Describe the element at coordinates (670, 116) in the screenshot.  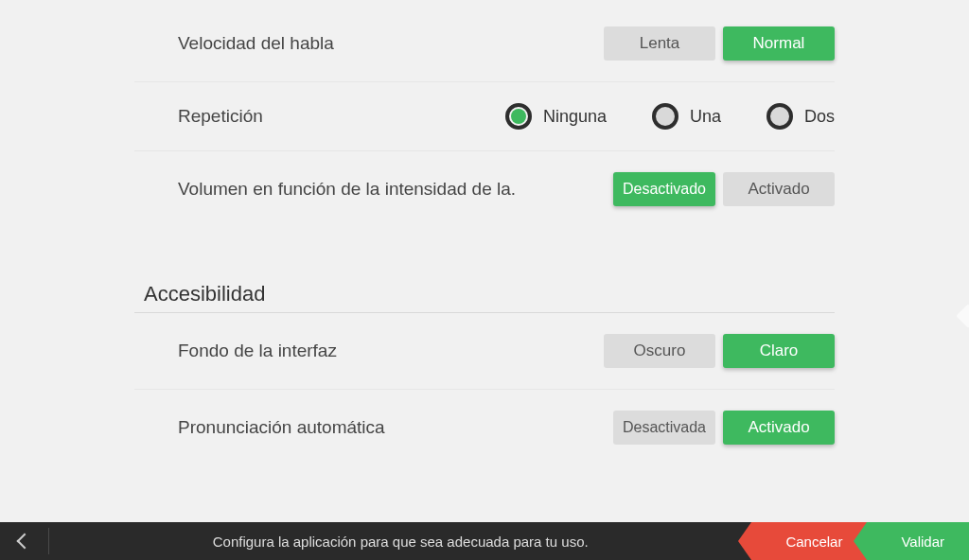
I see `radio-group-repetition: Ninguna Una Dos` at that location.